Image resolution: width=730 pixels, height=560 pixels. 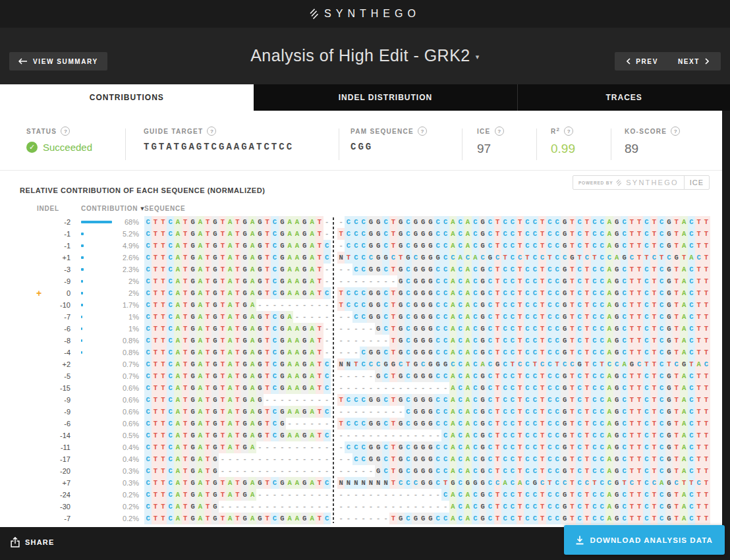 What do you see at coordinates (361, 518) in the screenshot?
I see `table-row: -70.2%CTTCATGATGTATGAGTCGAAGATC-------TG…` at bounding box center [361, 518].